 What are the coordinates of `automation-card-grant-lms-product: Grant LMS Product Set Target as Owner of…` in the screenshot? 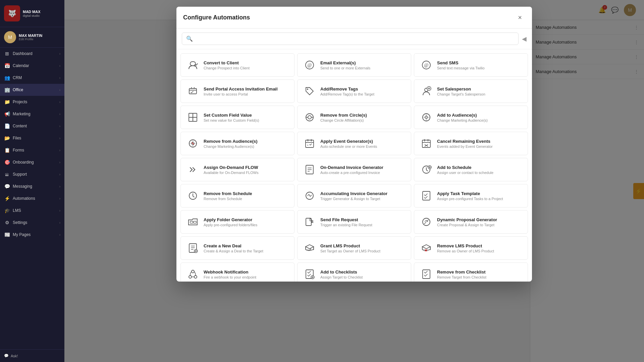 It's located at (354, 248).